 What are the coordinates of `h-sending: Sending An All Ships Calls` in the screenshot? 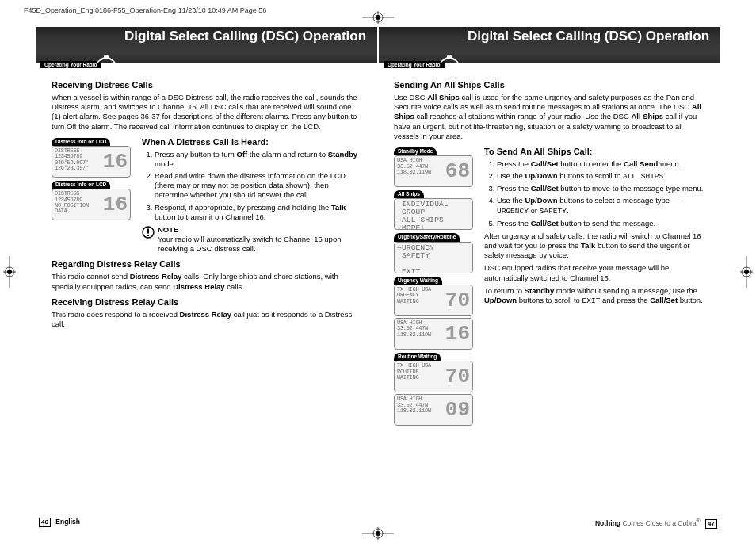 It's located at (549, 85).